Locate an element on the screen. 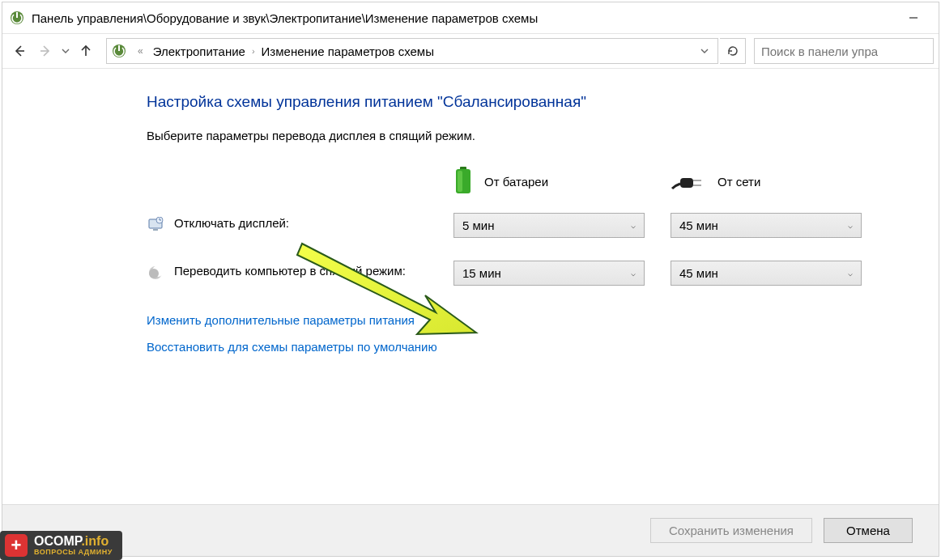 The image size is (941, 560). dropdown-value: 5 мин is located at coordinates (547, 225).